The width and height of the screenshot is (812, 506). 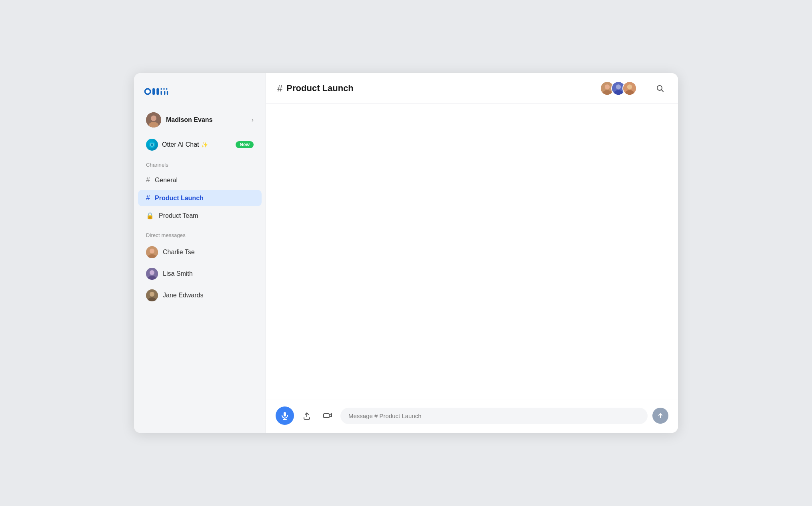 I want to click on new-badge: New, so click(x=245, y=145).